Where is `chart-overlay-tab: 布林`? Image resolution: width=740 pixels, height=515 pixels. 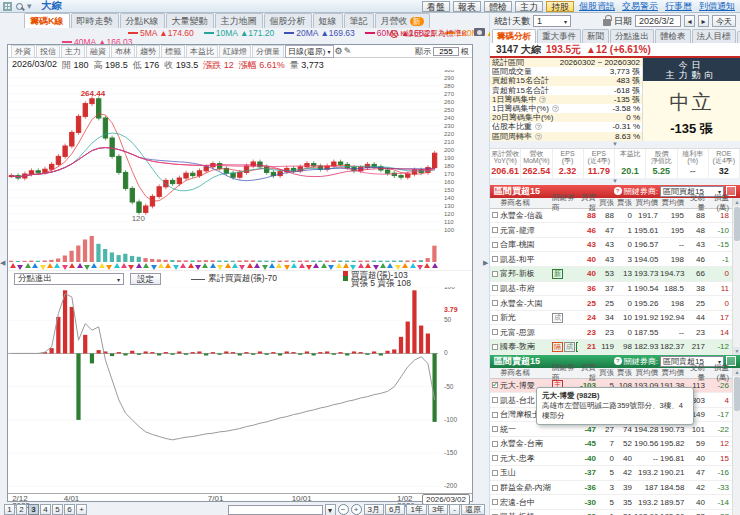 chart-overlay-tab: 布林 is located at coordinates (123, 52).